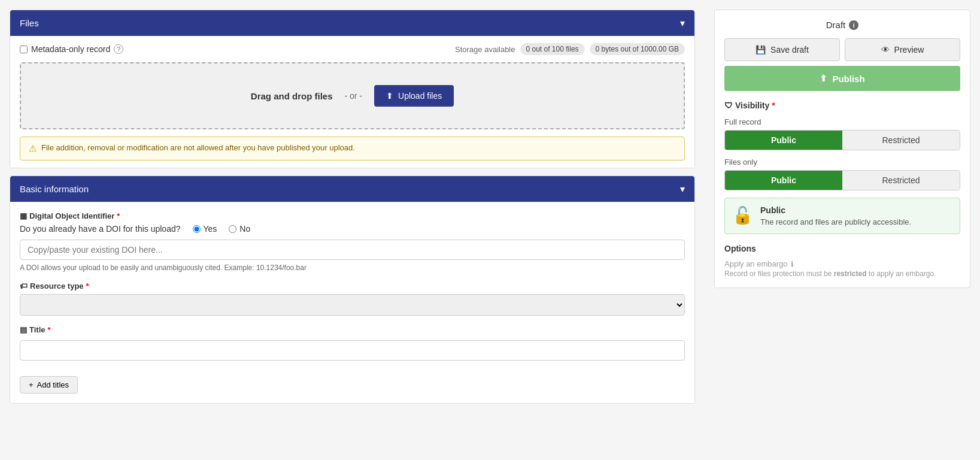 The width and height of the screenshot is (980, 460). I want to click on preview-icon: 👁, so click(885, 50).